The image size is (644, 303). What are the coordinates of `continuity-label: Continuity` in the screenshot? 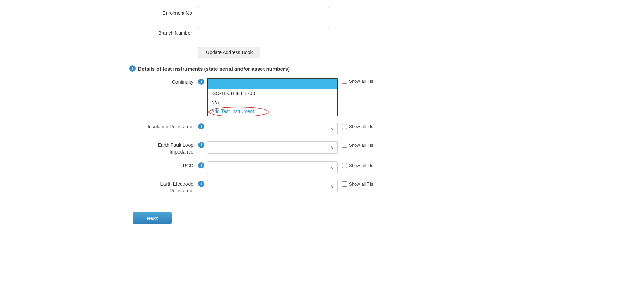 It's located at (164, 81).